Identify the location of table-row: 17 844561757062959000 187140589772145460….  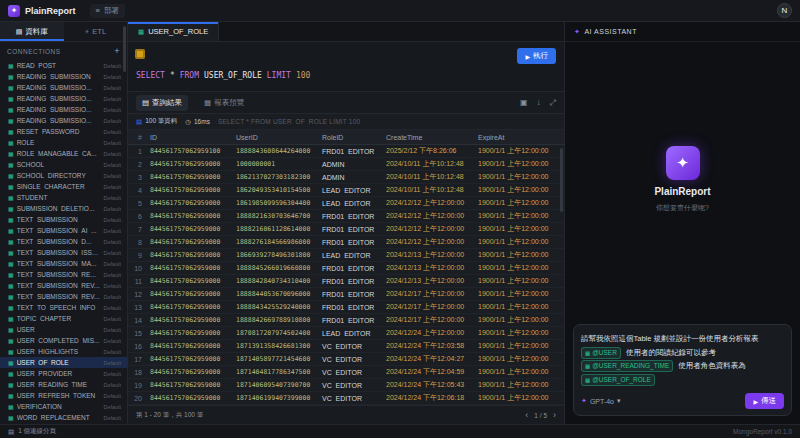
(346, 360).